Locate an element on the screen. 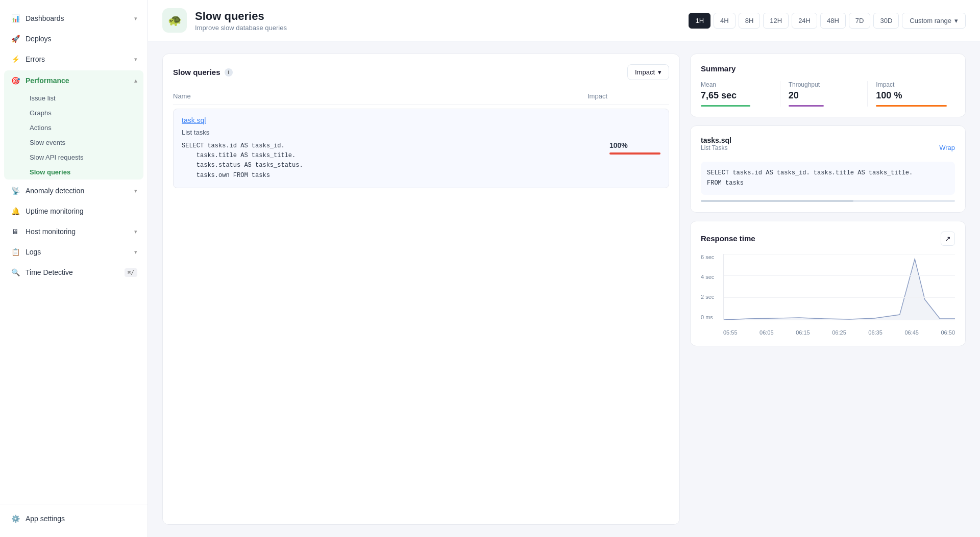  time-btn-30d: 30D is located at coordinates (886, 20).